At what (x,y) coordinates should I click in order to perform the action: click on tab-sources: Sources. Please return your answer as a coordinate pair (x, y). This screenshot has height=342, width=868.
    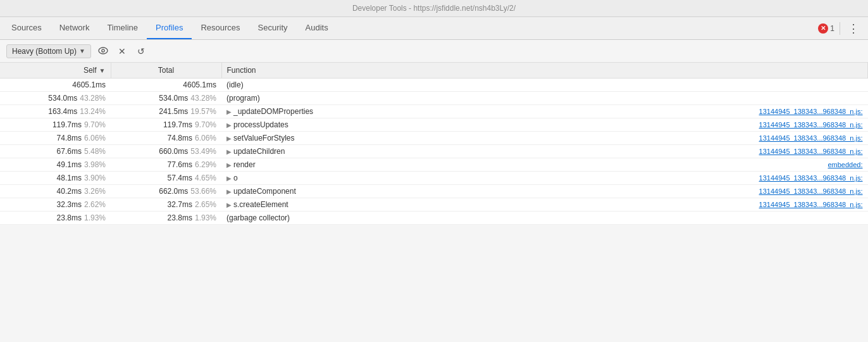
    Looking at the image, I should click on (27, 28).